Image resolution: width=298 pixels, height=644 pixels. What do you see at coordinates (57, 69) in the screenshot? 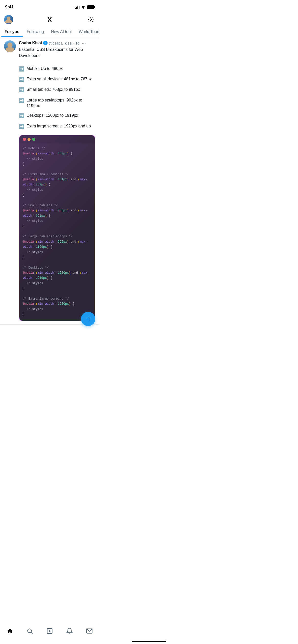
I see `list-item: ➡️ Mobile: Up to 480px` at bounding box center [57, 69].